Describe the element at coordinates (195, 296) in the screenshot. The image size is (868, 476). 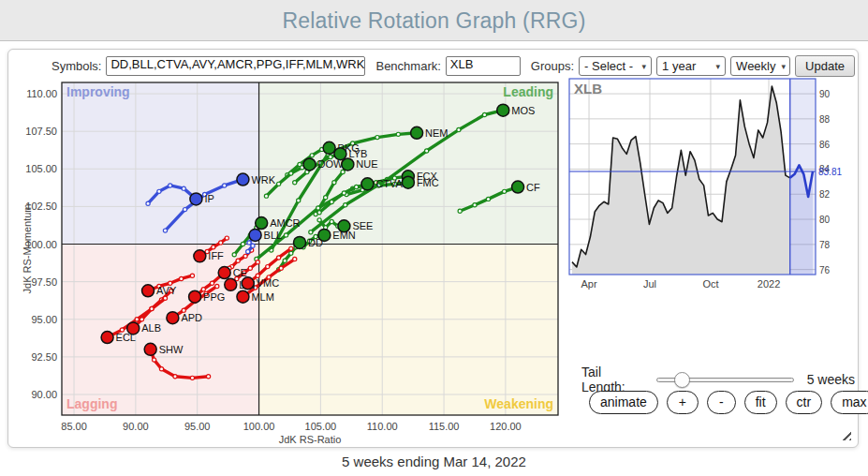
I see `dot-PPG` at that location.